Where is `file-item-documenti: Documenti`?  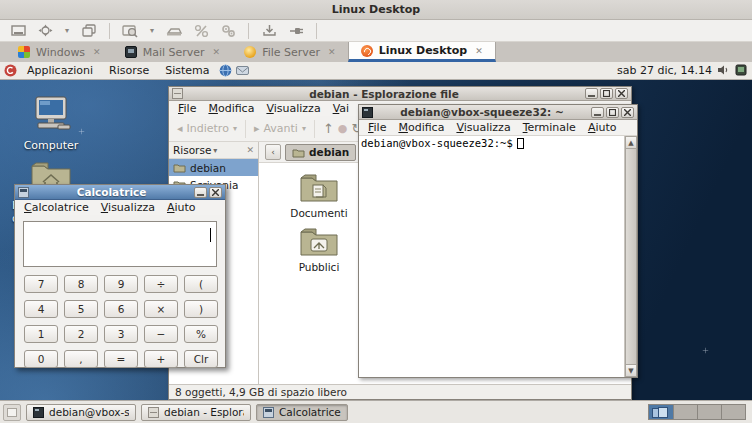
file-item-documenti: Documenti is located at coordinates (319, 195).